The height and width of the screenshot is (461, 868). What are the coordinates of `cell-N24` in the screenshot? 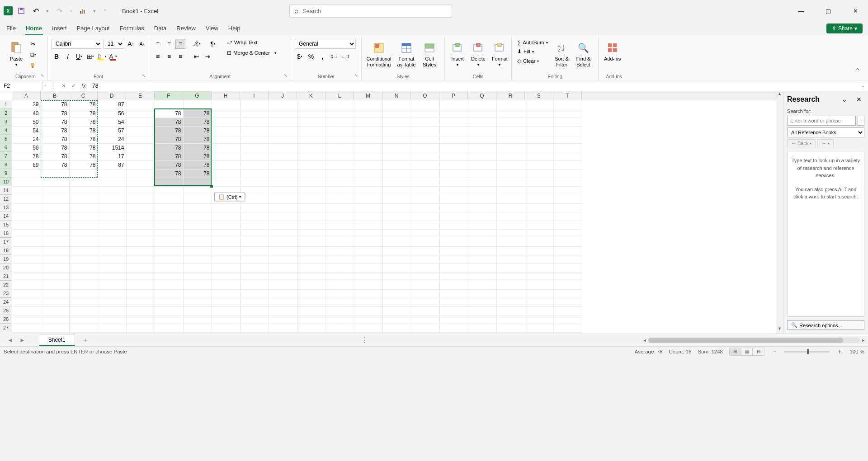 It's located at (397, 302).